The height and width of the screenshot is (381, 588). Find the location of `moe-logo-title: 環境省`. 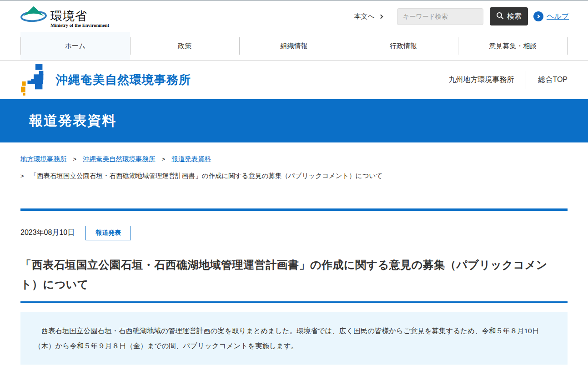

moe-logo-title: 環境省 is located at coordinates (80, 16).